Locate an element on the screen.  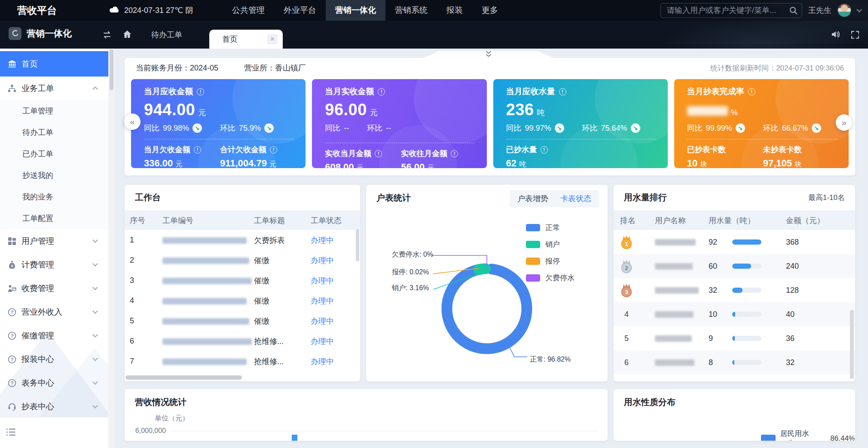
sidebar-item-meter-center: ?表务中心 is located at coordinates (54, 383).